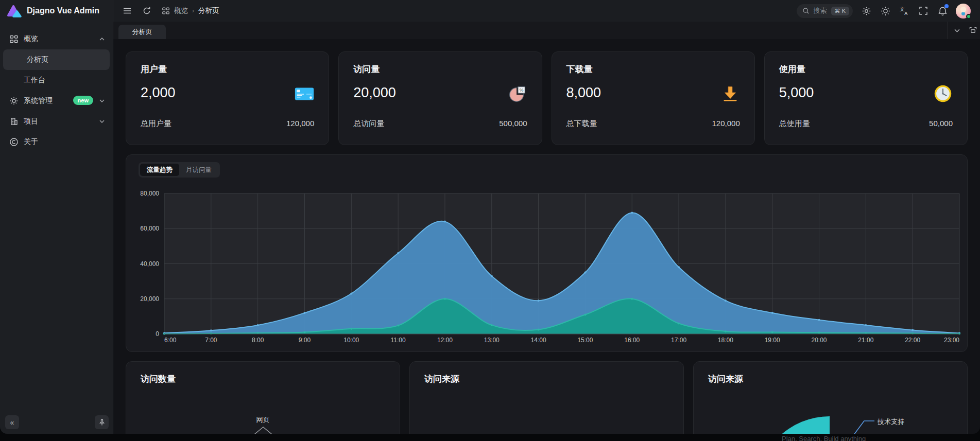 The image size is (980, 441). I want to click on gear-icon, so click(866, 11).